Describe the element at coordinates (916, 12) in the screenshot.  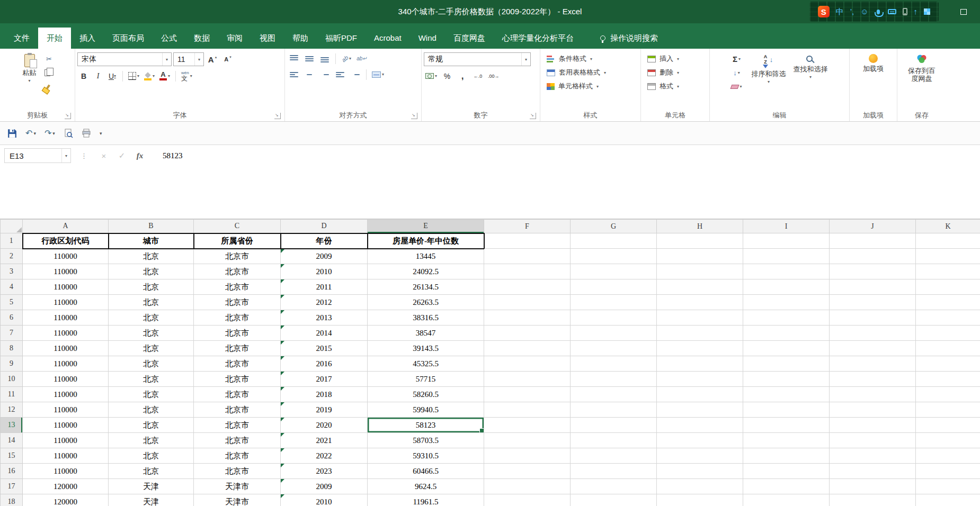
I see `skin-icon: ↑` at that location.